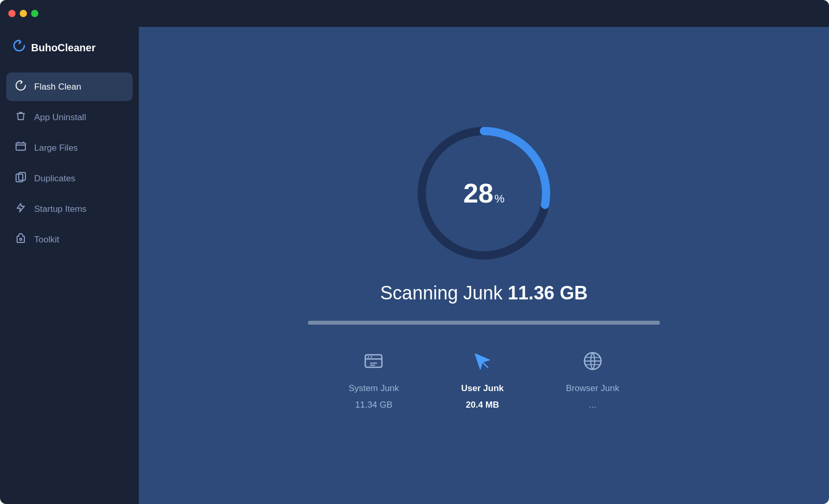 The height and width of the screenshot is (504, 829). Describe the element at coordinates (548, 293) in the screenshot. I see `scanning-size: 11.36 GB` at that location.